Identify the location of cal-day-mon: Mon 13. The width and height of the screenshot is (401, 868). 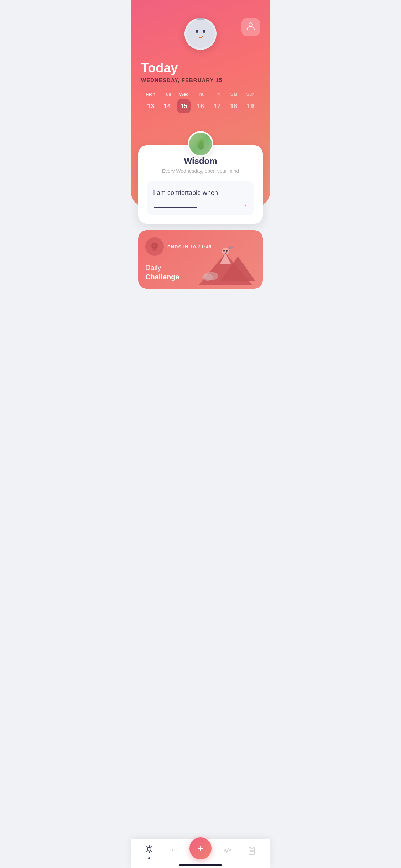
(151, 103).